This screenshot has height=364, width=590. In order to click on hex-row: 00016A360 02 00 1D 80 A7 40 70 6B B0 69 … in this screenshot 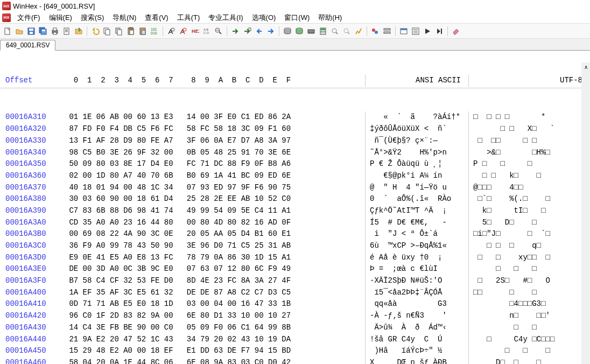, I will do `click(295, 176)`.